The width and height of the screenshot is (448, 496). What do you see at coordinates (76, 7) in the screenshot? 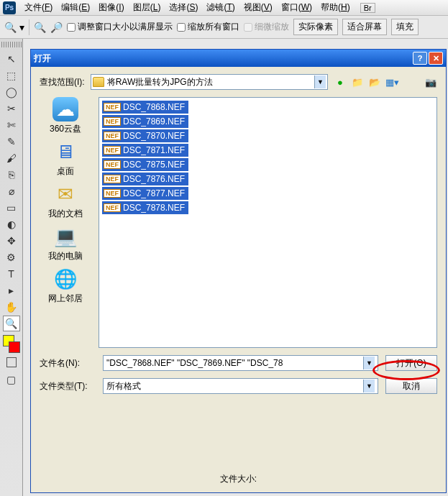
I see `menu-e: 编辑(E)` at bounding box center [76, 7].